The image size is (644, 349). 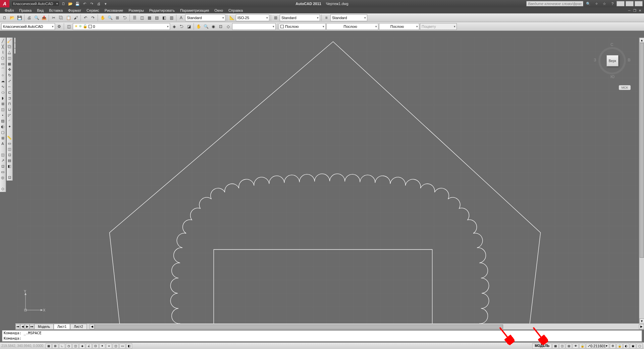 What do you see at coordinates (9, 92) in the screenshot?
I see `trim-icon: ⊏` at bounding box center [9, 92].